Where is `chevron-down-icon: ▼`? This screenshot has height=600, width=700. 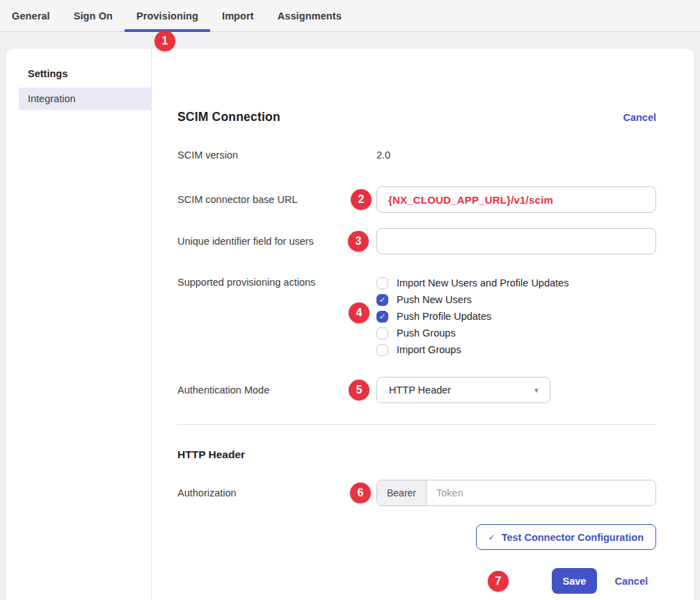 chevron-down-icon: ▼ is located at coordinates (536, 391).